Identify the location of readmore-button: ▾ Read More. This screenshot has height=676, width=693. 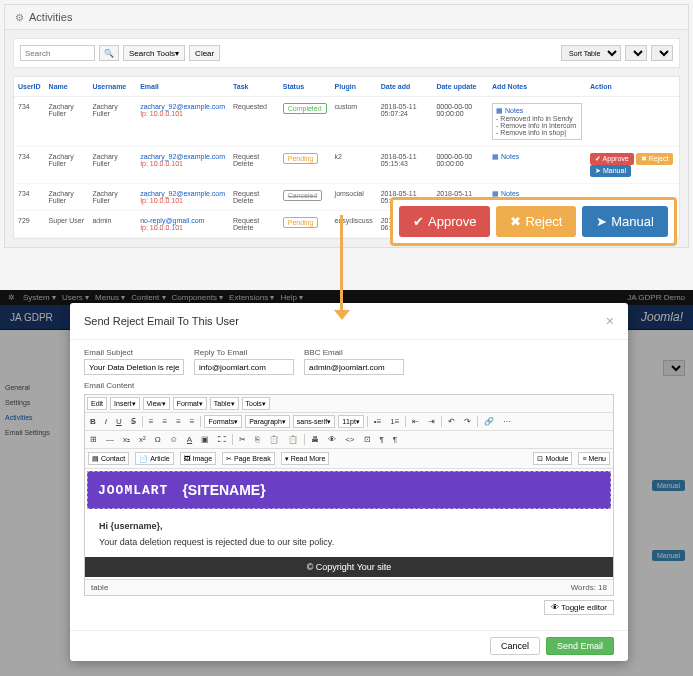
(306, 458).